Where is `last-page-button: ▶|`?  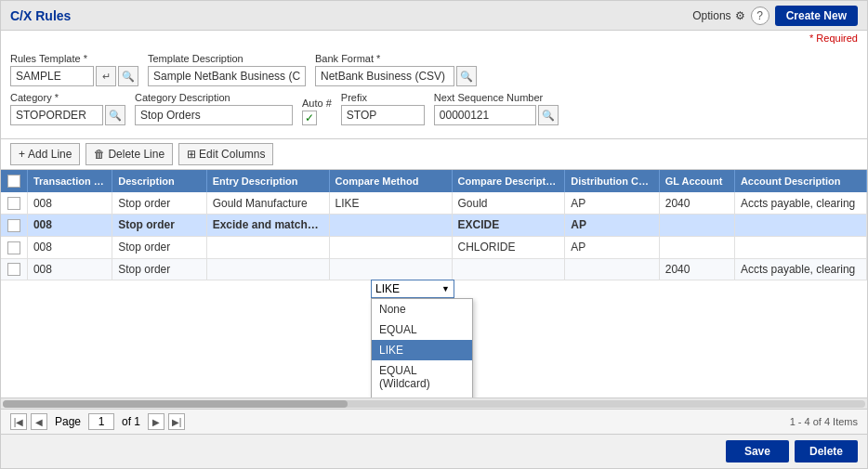
last-page-button: ▶| is located at coordinates (177, 422).